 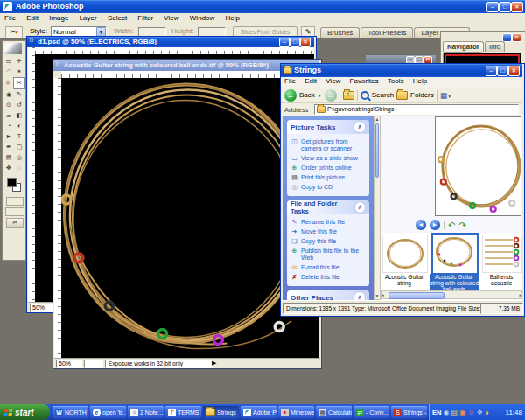 What do you see at coordinates (202, 18) in the screenshot?
I see `menu-window: Window` at bounding box center [202, 18].